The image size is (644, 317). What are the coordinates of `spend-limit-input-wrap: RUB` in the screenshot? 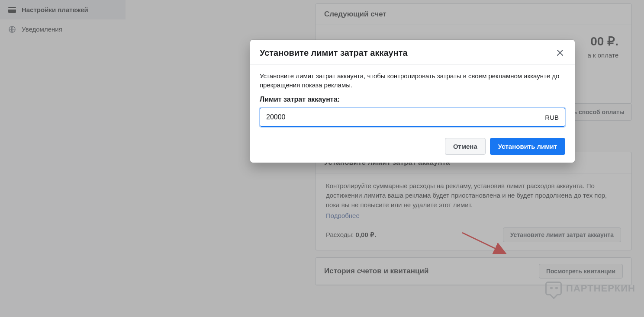 It's located at (412, 117).